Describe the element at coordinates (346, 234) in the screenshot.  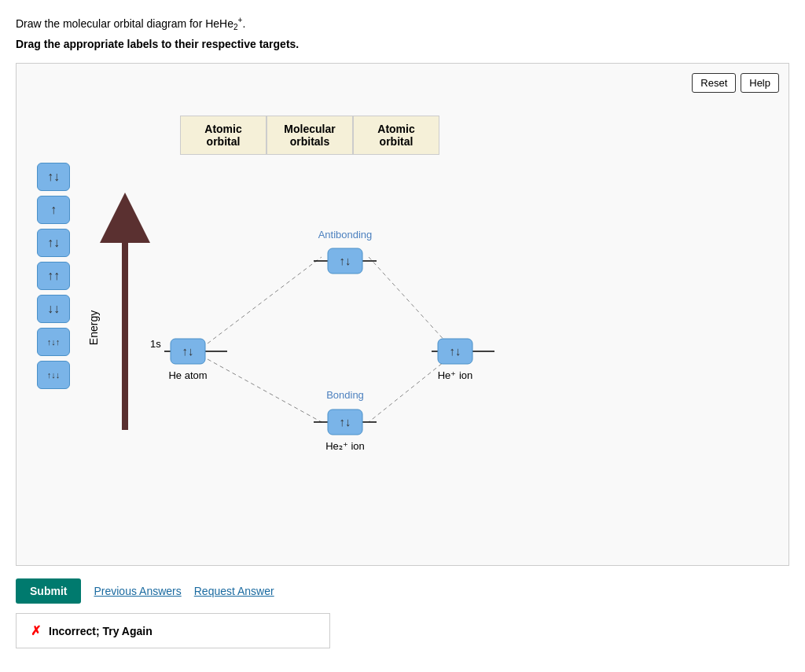
I see `antibonding-label: Antibonding` at that location.